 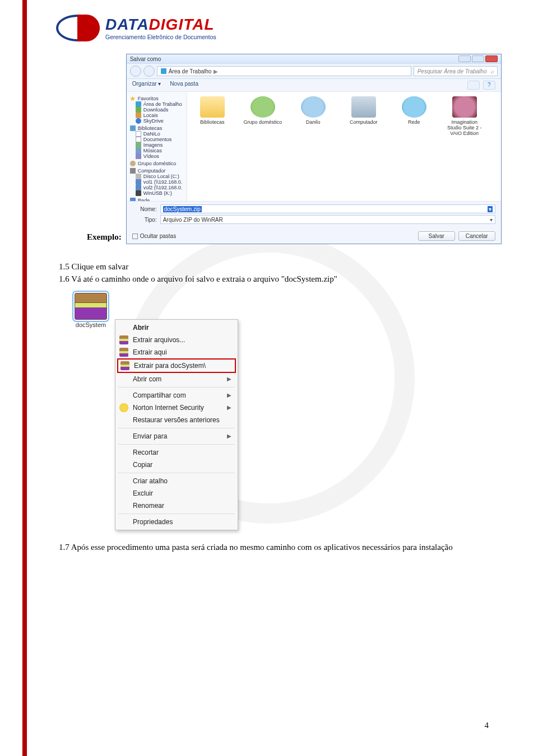 I want to click on sidebar-computador-header: Computador, so click(x=157, y=171).